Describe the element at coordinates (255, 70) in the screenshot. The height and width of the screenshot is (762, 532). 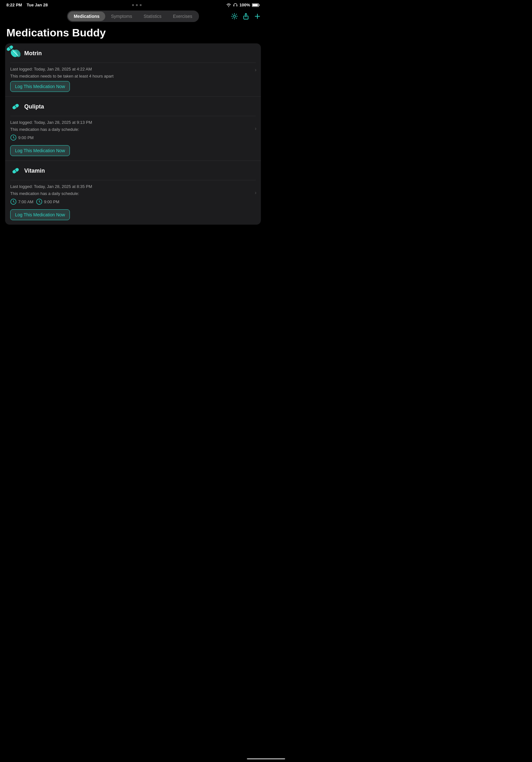
I see `chevron-right-motrin: ›` at that location.